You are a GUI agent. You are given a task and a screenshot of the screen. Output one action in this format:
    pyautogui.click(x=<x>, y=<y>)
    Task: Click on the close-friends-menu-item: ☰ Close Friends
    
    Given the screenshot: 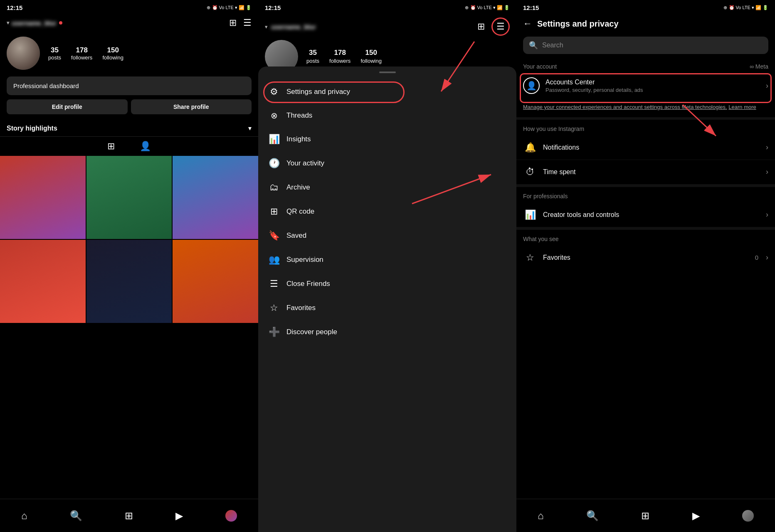 What is the action you would take?
    pyautogui.click(x=388, y=284)
    